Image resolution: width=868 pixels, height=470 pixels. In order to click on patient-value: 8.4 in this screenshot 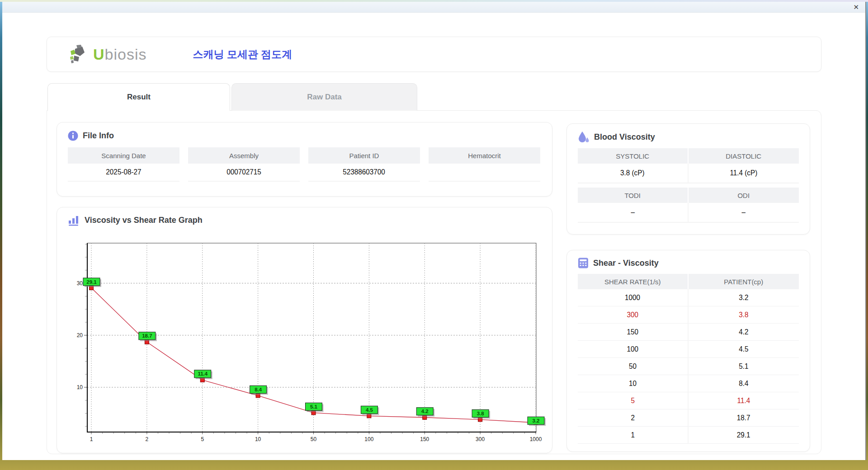, I will do `click(743, 384)`.